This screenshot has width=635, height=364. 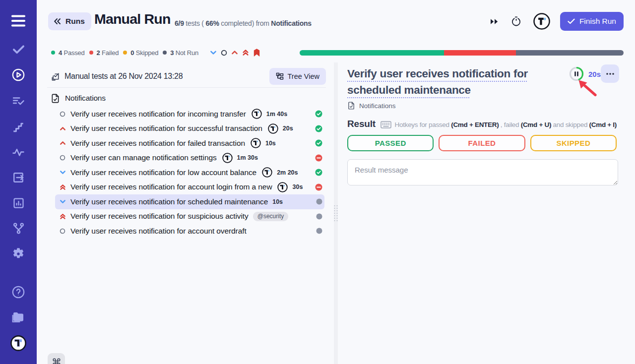 I want to click on result-heading: Result, so click(x=361, y=124).